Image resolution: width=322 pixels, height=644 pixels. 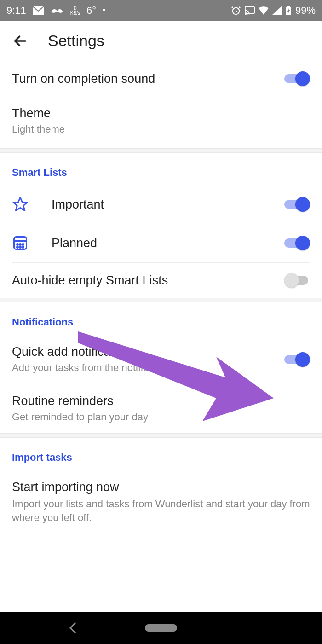 I want to click on auto-hide-toggle, so click(x=297, y=280).